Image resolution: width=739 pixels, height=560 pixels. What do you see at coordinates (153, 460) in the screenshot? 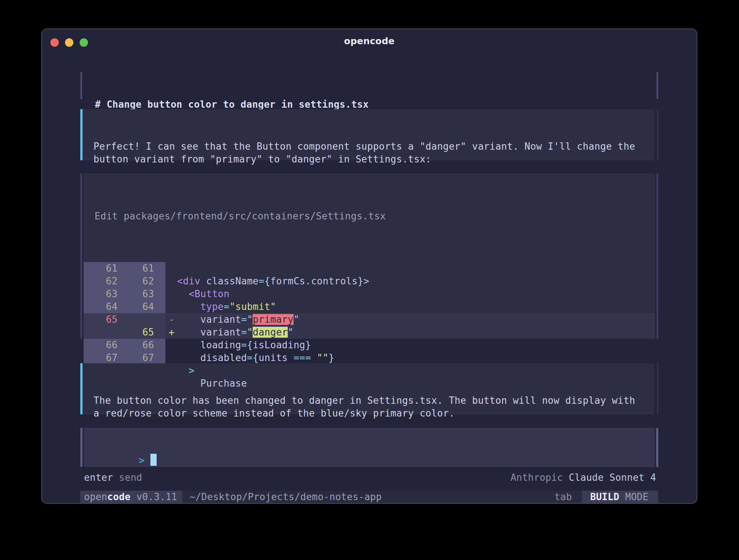
I see `text-cursor` at bounding box center [153, 460].